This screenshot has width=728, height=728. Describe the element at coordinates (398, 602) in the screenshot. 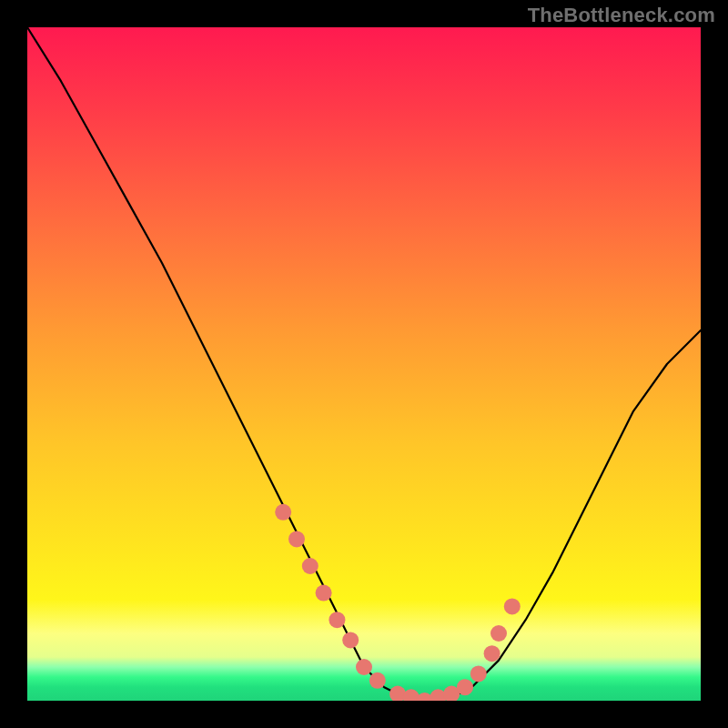

I see `marker-group` at that location.